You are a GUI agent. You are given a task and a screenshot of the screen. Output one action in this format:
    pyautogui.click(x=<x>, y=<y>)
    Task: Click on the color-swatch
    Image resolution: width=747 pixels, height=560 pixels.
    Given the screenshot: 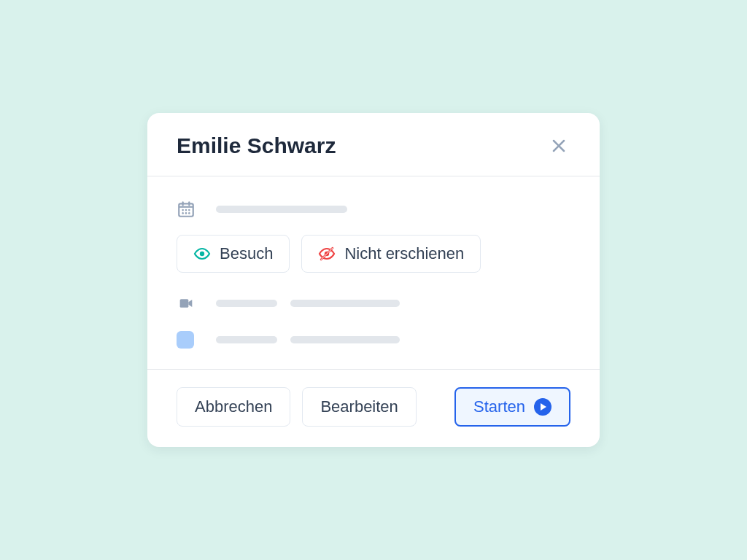 What is the action you would take?
    pyautogui.click(x=187, y=340)
    